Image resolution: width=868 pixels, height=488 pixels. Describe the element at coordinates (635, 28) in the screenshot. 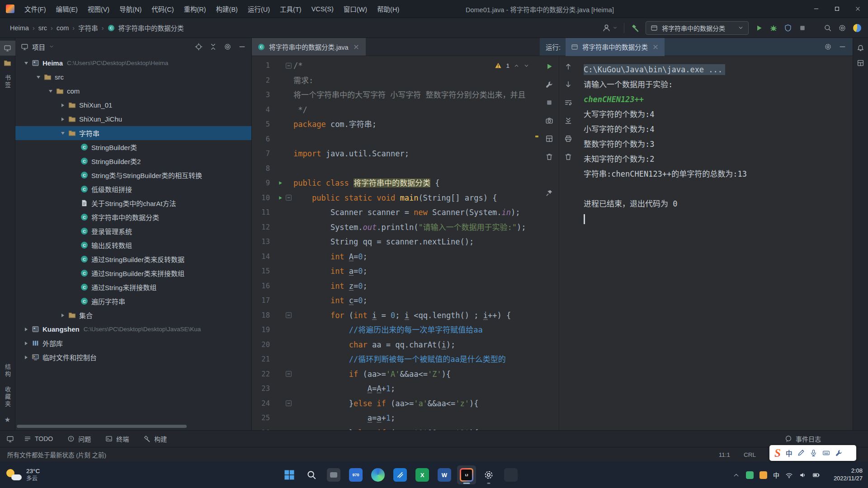

I see `build-project-icon` at that location.